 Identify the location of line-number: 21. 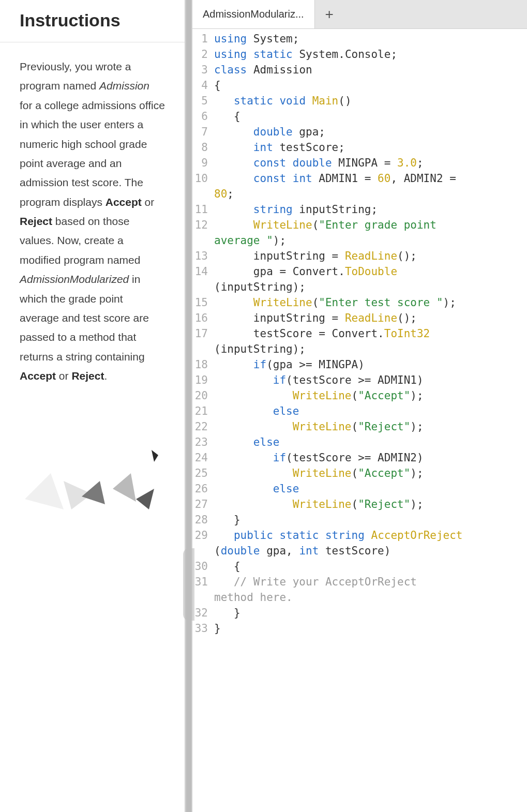
(200, 411).